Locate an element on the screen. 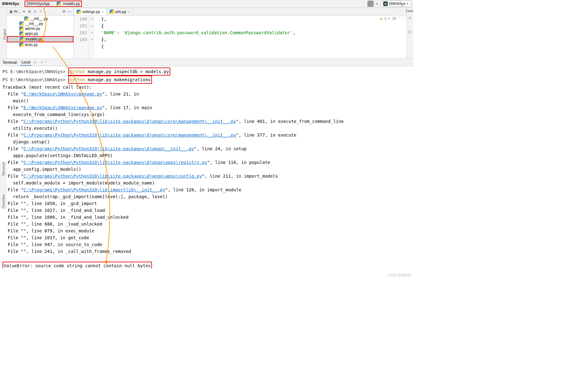 Image resolution: width=581 pixels, height=392 pixels. collapse-right-icon: C is located at coordinates (410, 32).